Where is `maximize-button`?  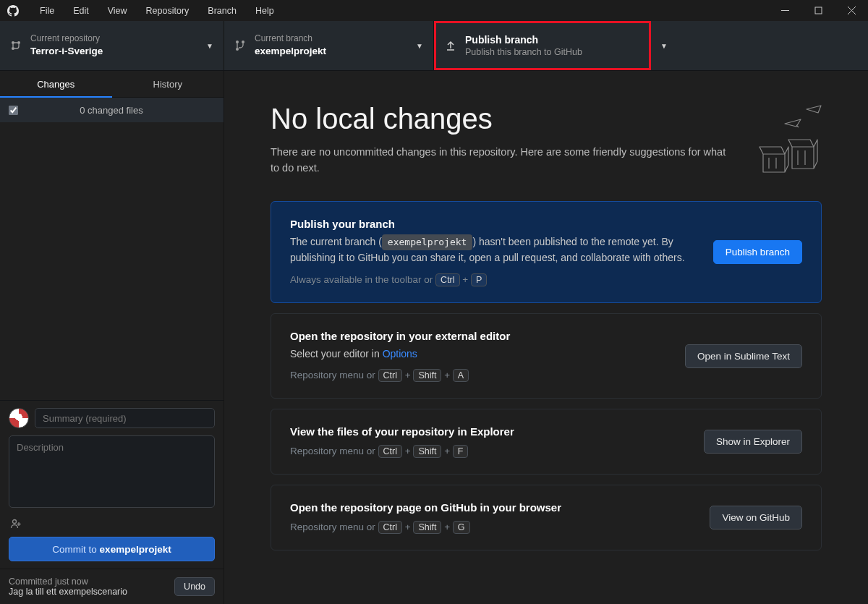 maximize-button is located at coordinates (818, 10).